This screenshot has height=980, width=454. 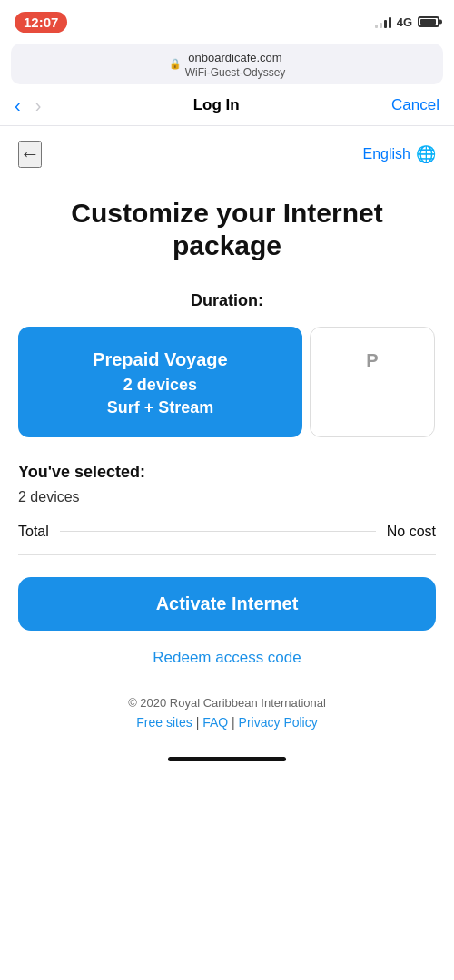 I want to click on package-line2: 2 devices, so click(x=160, y=385).